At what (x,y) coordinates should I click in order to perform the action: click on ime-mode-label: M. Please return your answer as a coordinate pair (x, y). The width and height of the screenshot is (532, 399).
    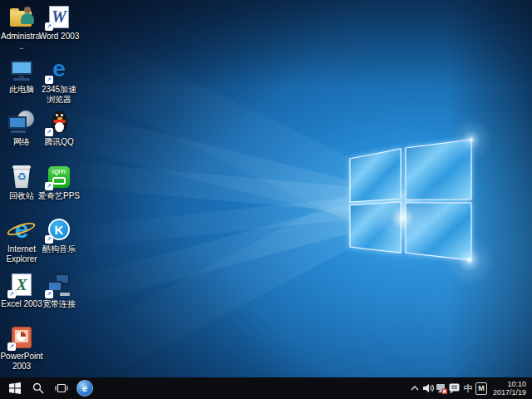
    Looking at the image, I should click on (481, 389).